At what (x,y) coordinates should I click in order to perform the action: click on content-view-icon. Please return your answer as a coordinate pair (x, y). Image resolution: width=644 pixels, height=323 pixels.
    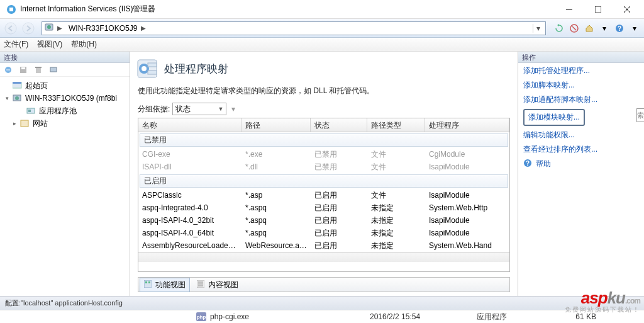
    Looking at the image, I should click on (201, 285).